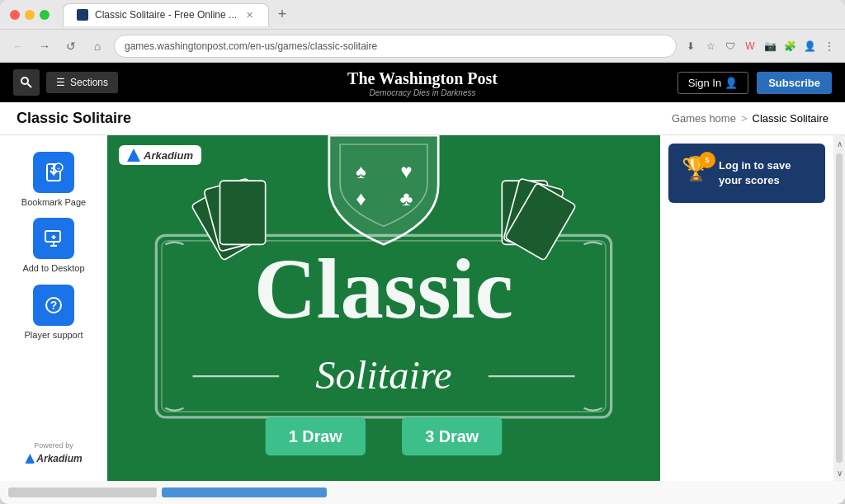 This screenshot has height=504, width=845. What do you see at coordinates (45, 15) in the screenshot?
I see `maximize-button` at bounding box center [45, 15].